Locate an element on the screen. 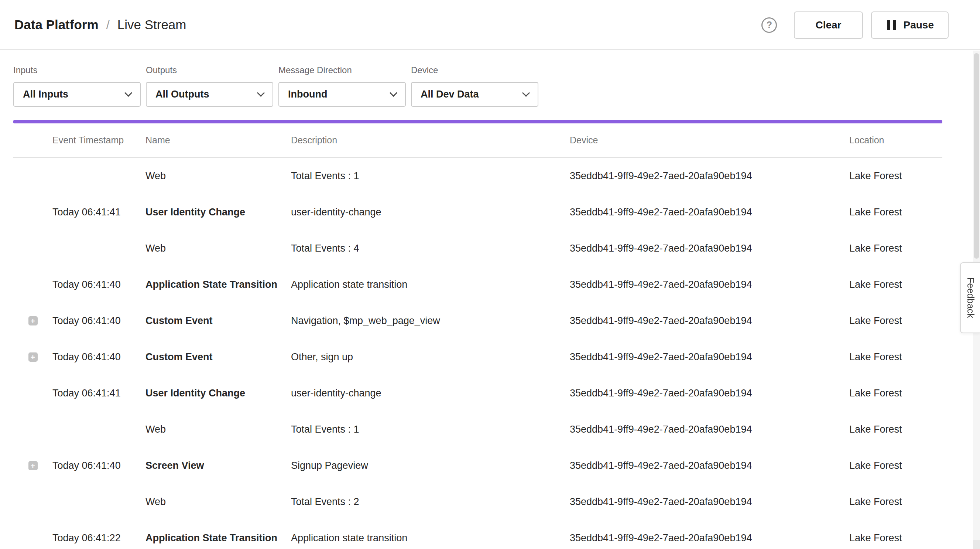 The height and width of the screenshot is (549, 980). table-row: + Today 06:41:40 Custom Event Other, sig… is located at coordinates (478, 357).